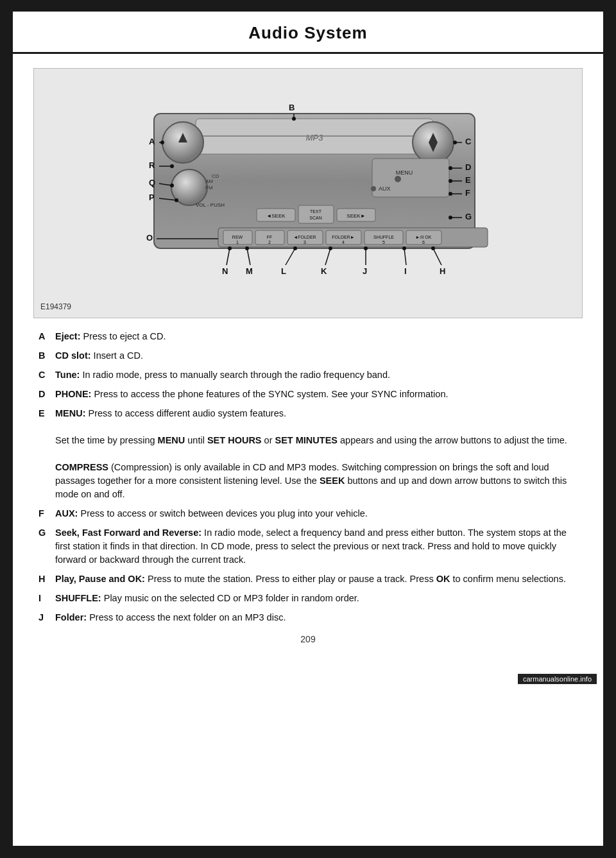  I want to click on letter-j: J, so click(42, 618).